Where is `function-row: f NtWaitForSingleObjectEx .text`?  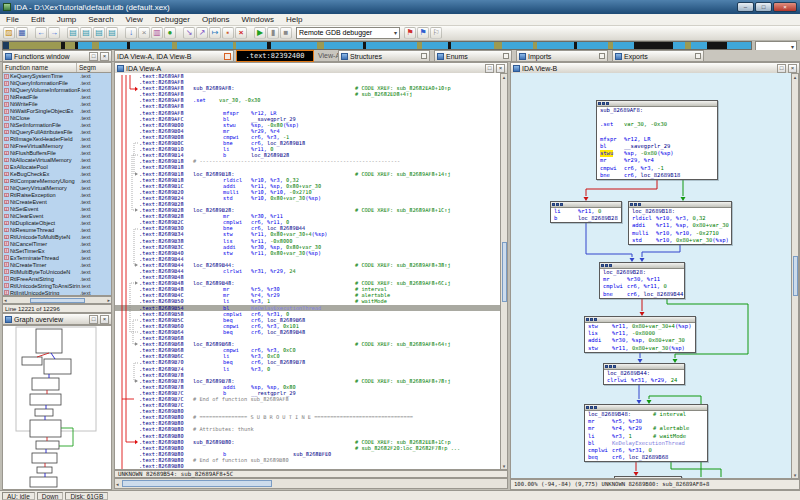 function-row: f NtWaitForSingleObjectEx .text is located at coordinates (57, 112).